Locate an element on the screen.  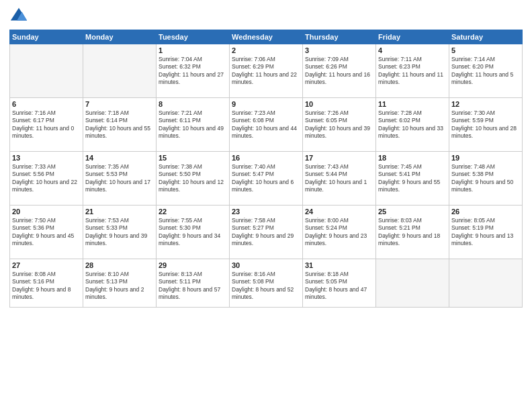
week-row-2: 6Sunrise: 7:16 AMSunset: 6:17 PMDaylight… is located at coordinates (266, 125).